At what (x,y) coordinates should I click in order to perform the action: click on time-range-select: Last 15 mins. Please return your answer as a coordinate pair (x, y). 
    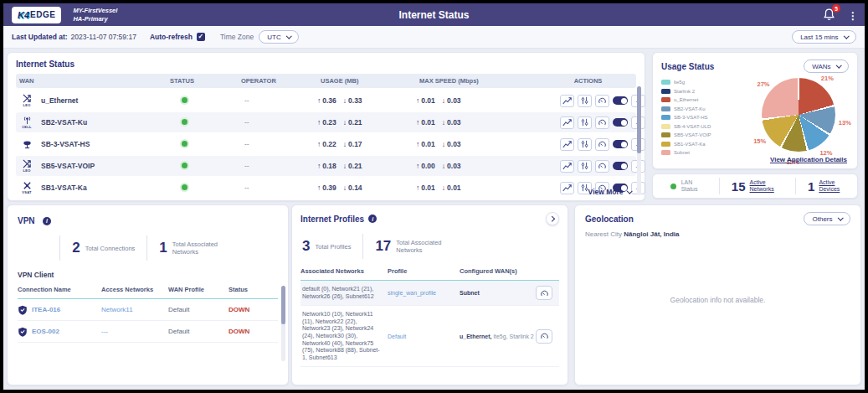
    Looking at the image, I should click on (824, 37).